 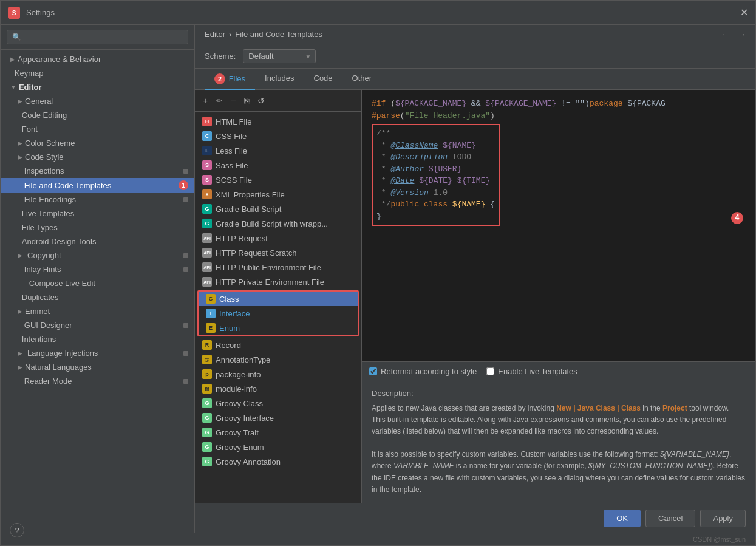 What do you see at coordinates (39, 101) in the screenshot?
I see `sidebar-item-label: General` at bounding box center [39, 101].